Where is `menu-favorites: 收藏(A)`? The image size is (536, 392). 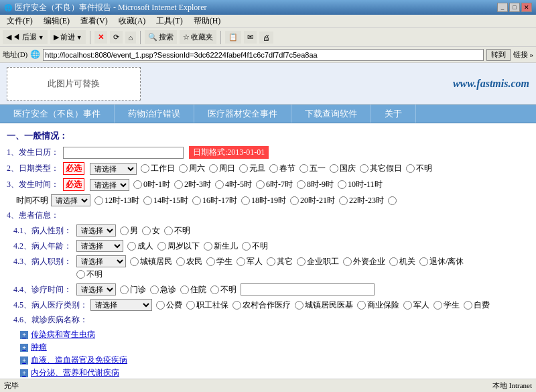
menu-favorites: 收藏(A) is located at coordinates (133, 21).